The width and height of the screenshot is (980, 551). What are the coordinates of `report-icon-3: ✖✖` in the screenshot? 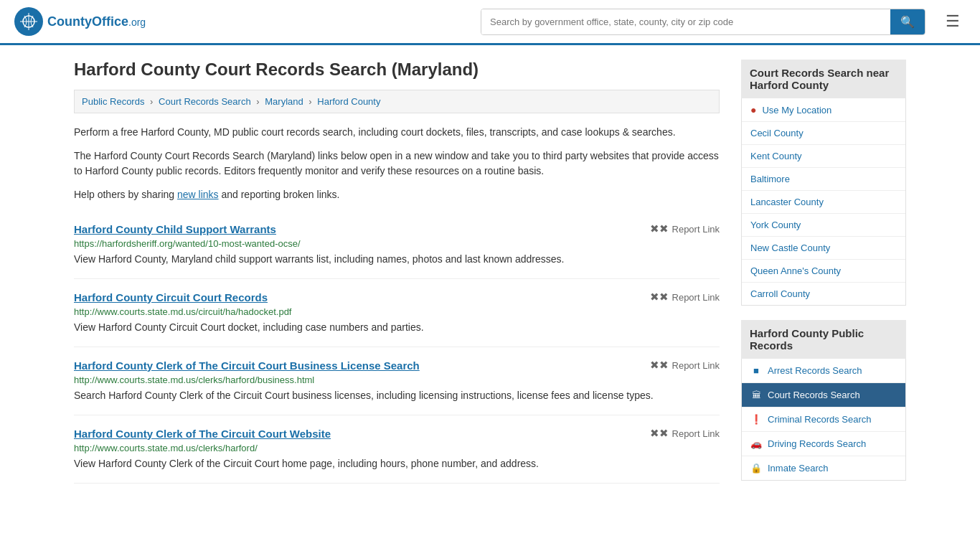 It's located at (659, 433).